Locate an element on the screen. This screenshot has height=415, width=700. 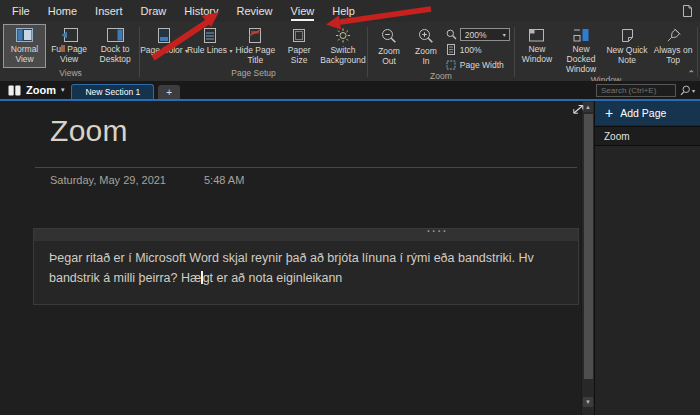
vertical-scrollbar: ▲ ▼ is located at coordinates (588, 258).